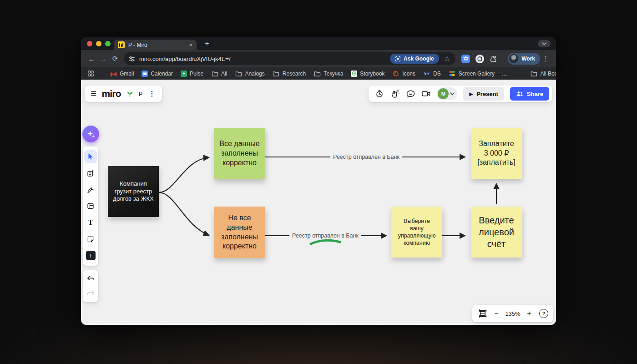 The image size is (637, 364). I want to click on zoom-in-button: +, so click(529, 313).